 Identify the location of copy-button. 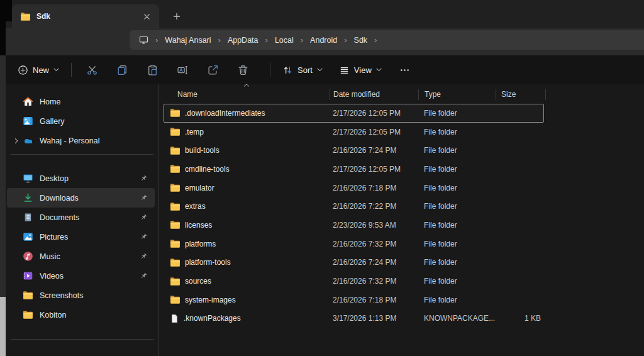
(122, 70).